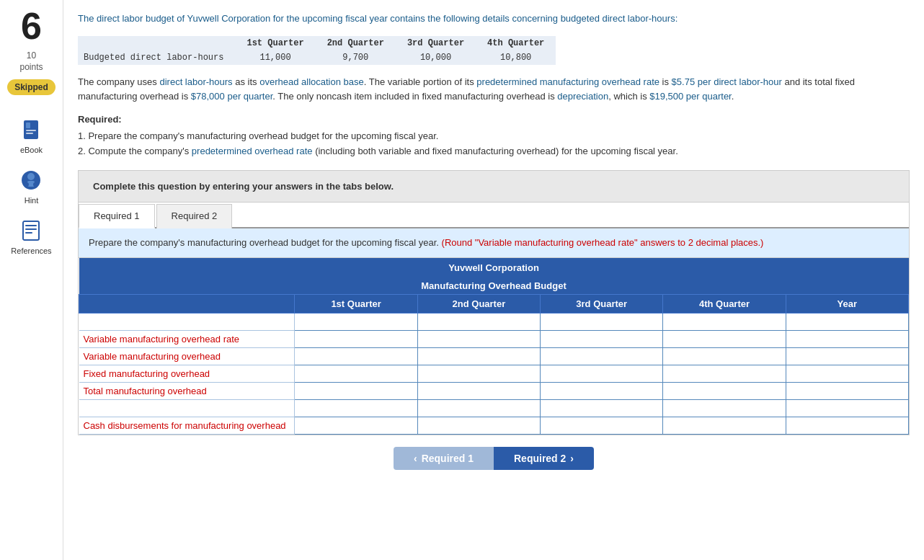 This screenshot has height=560, width=924. What do you see at coordinates (356, 373) in the screenshot?
I see `input-fmo-q1` at bounding box center [356, 373].